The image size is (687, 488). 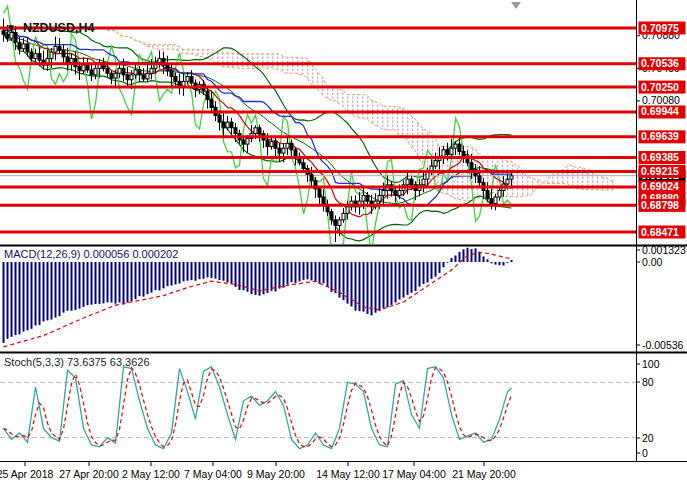 I want to click on symbol-marker-icon: ▼, so click(x=11, y=28).